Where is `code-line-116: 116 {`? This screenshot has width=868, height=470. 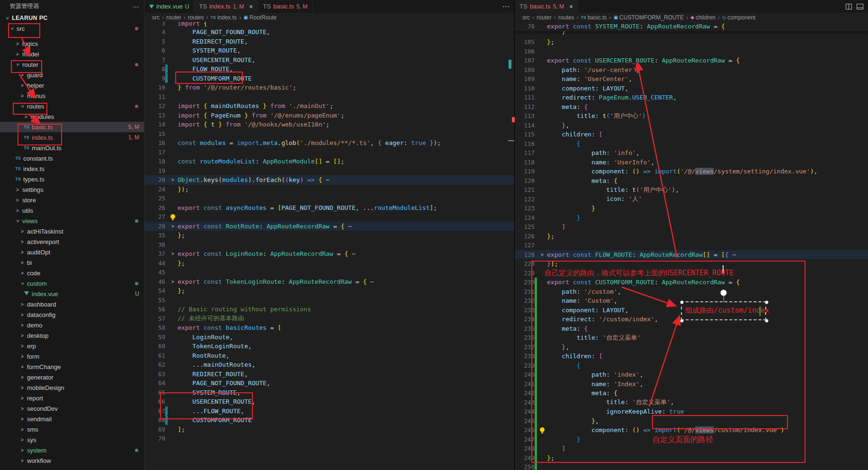
code-line-116: 116 { is located at coordinates (691, 144).